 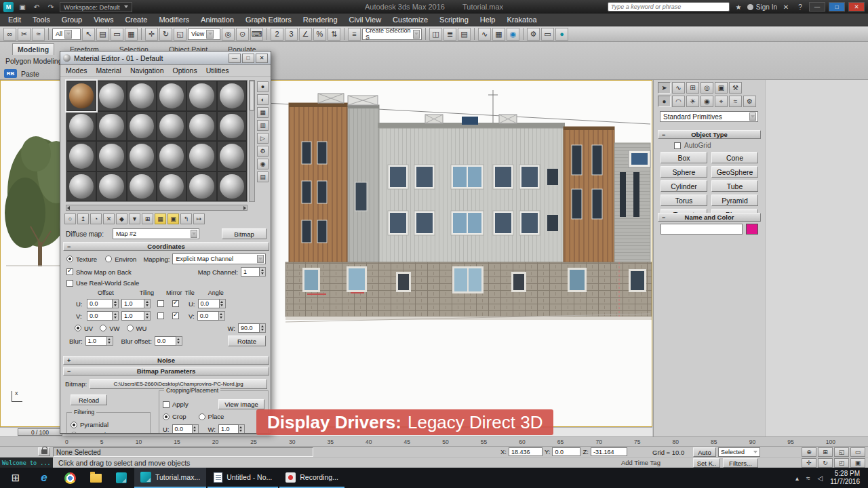 I want to click on select-and-link-icon: ∞, so click(x=9, y=34).